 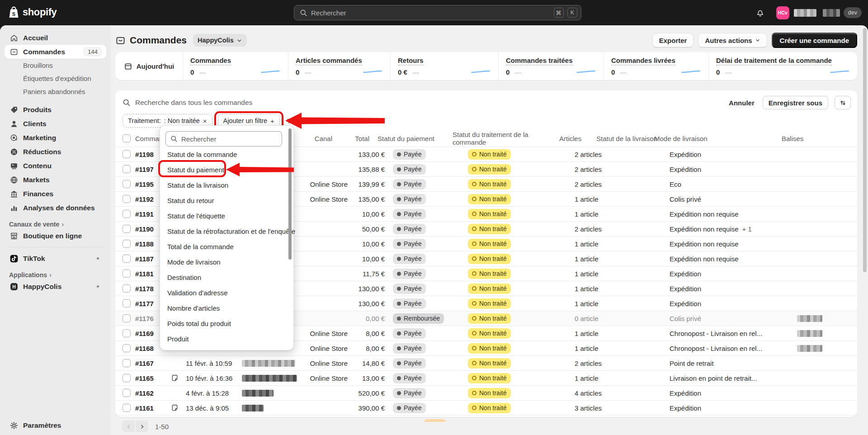 What do you see at coordinates (127, 138) in the screenshot?
I see `select-all-checkbox` at bounding box center [127, 138].